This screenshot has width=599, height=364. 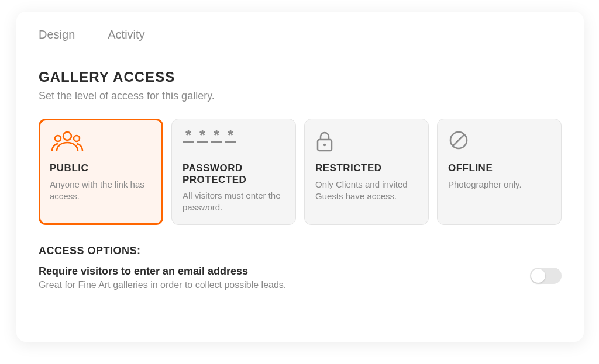 I want to click on option-desc: Great for Fine Art galleries in order to…, so click(x=163, y=285).